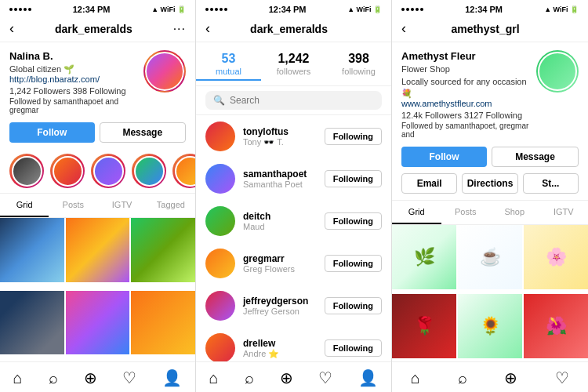  I want to click on list-item: deitch Maud Following, so click(293, 221).